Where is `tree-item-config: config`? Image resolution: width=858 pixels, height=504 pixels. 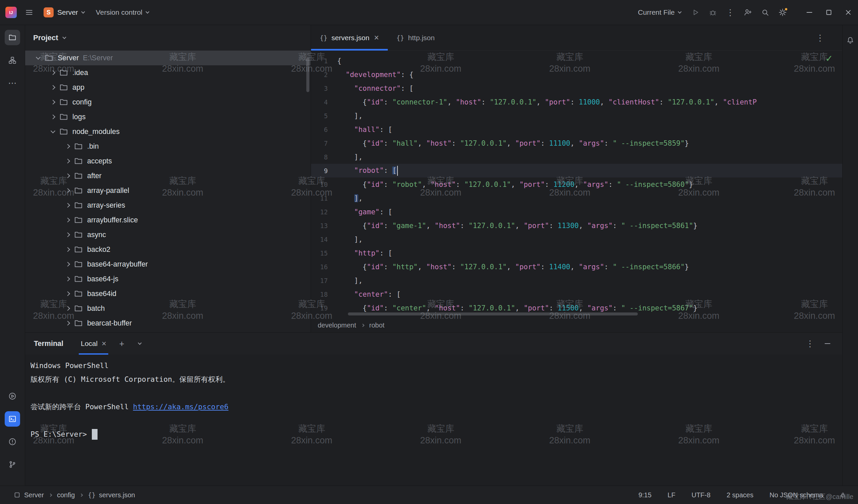
tree-item-config: config is located at coordinates (168, 102).